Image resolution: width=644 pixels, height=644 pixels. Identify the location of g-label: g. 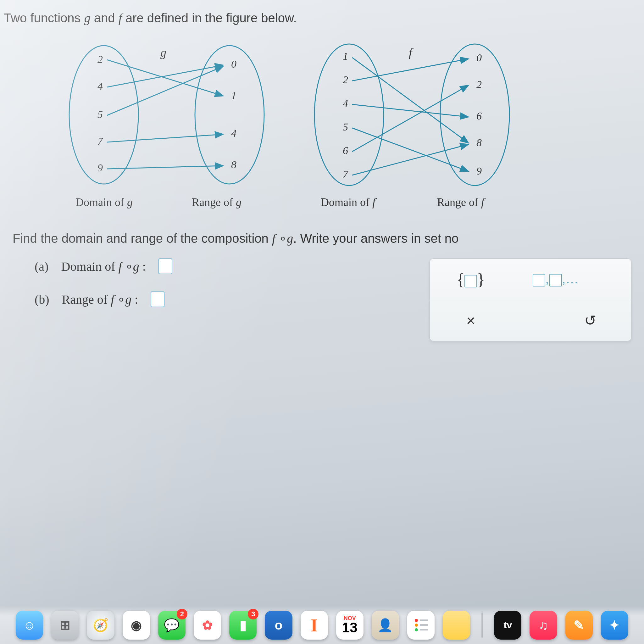
(163, 53).